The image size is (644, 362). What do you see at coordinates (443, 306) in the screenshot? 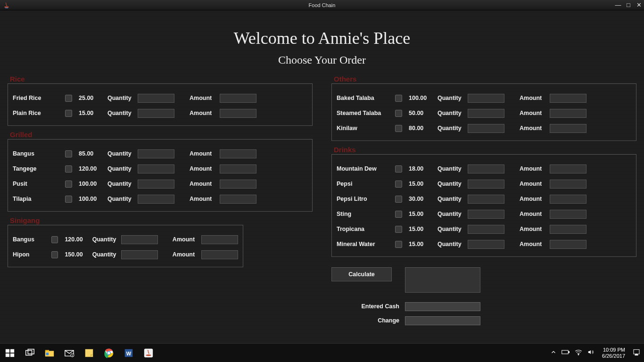
I see `entered-cash-input` at bounding box center [443, 306].